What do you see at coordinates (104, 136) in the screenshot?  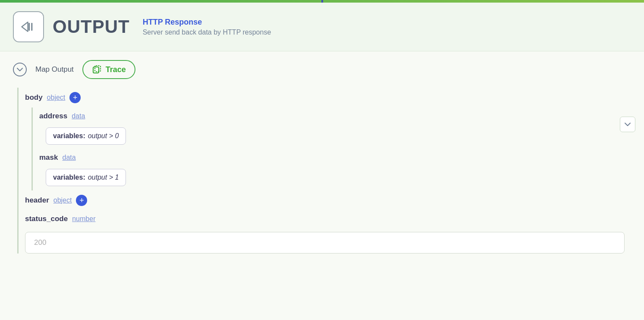 I see `address-variables-value: output > 0` at bounding box center [104, 136].